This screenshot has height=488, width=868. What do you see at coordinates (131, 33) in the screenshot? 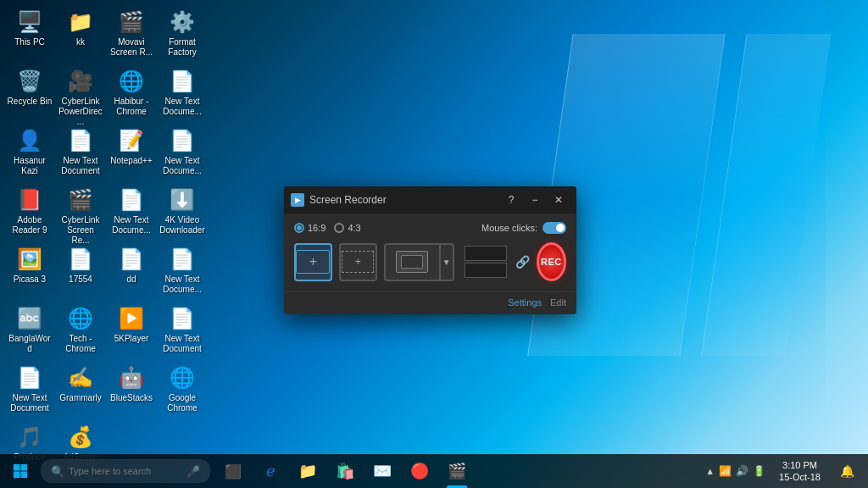
I see `desktop-icon-movavi: 🎬 Movavi Screen R...` at bounding box center [131, 33].